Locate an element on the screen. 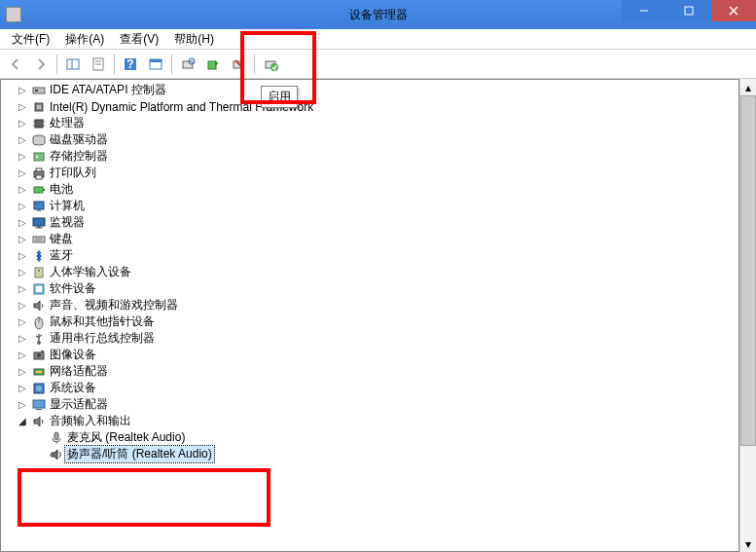 The width and height of the screenshot is (756, 552). window-controls is located at coordinates (689, 11).